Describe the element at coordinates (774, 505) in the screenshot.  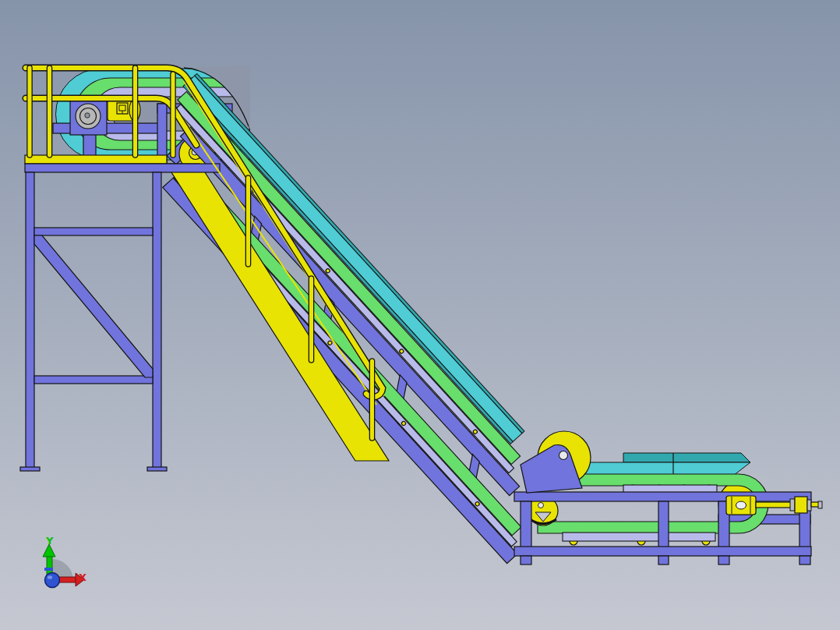
I see `tension-screw` at that location.